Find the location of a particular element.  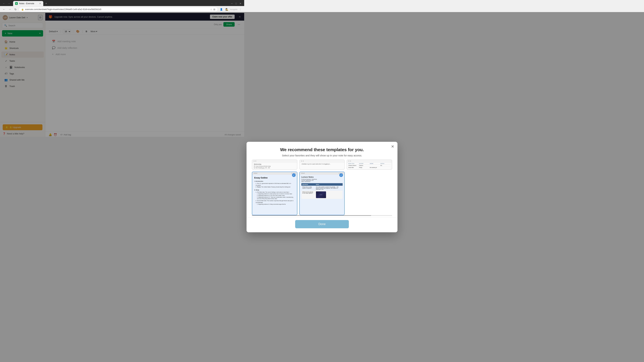

address-bar-icons: ☆ ⊞ is located at coordinates (213, 9).